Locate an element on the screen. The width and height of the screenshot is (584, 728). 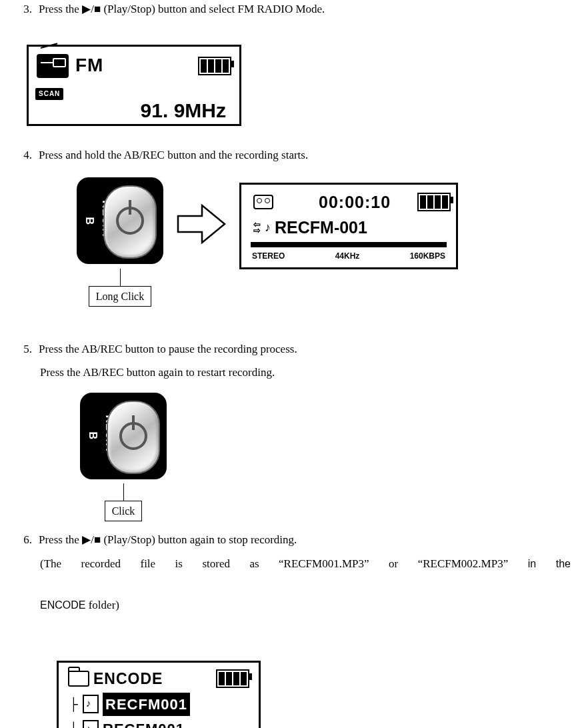
tree-branch-icon: ├ is located at coordinates (74, 704).